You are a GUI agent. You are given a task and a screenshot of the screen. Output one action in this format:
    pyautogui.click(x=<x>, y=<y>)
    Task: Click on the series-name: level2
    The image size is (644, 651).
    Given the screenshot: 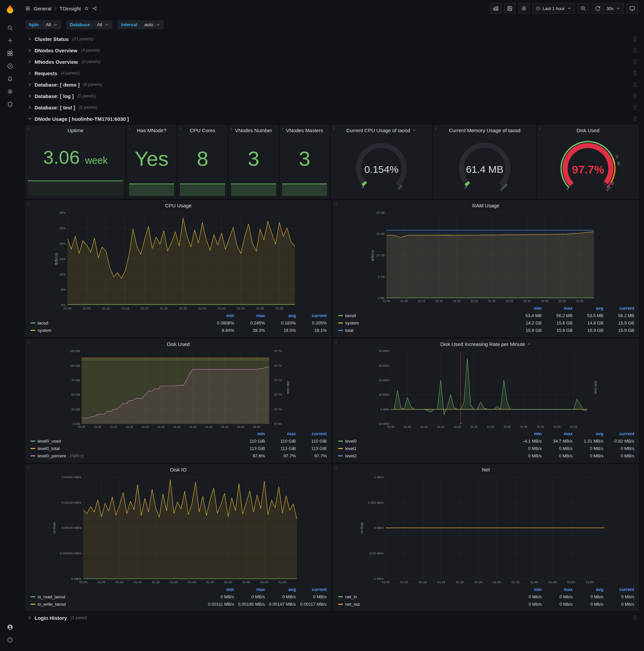 What is the action you would take?
    pyautogui.click(x=424, y=456)
    